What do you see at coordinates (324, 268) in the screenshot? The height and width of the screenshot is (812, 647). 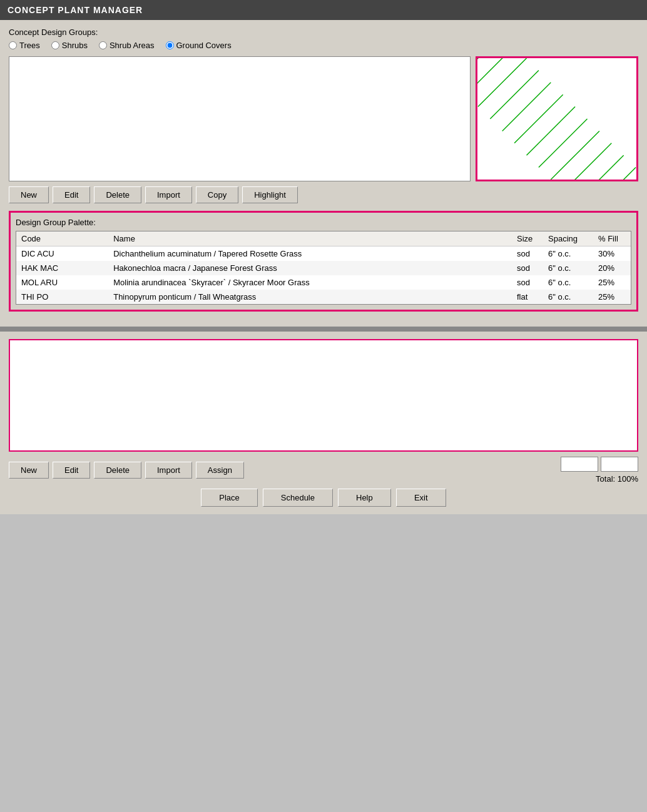 I see `table-row: HAK MAC Hakonechloa macra / Japanese For…` at bounding box center [324, 268].